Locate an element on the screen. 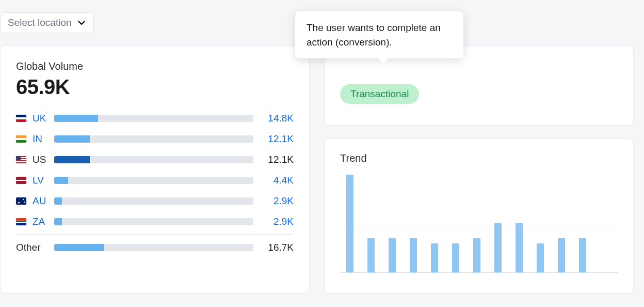  country-row-uk: UK14.8K is located at coordinates (155, 118).